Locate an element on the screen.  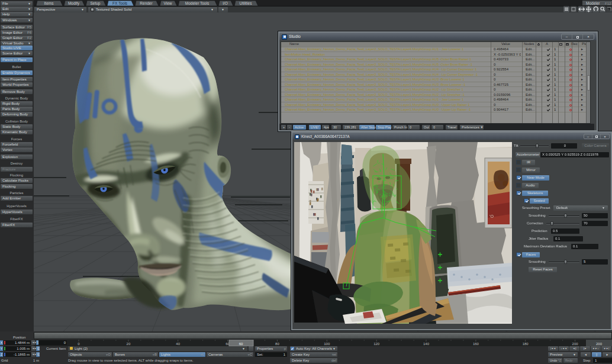
svg-text: Modify is located at coordinates (74, 4).